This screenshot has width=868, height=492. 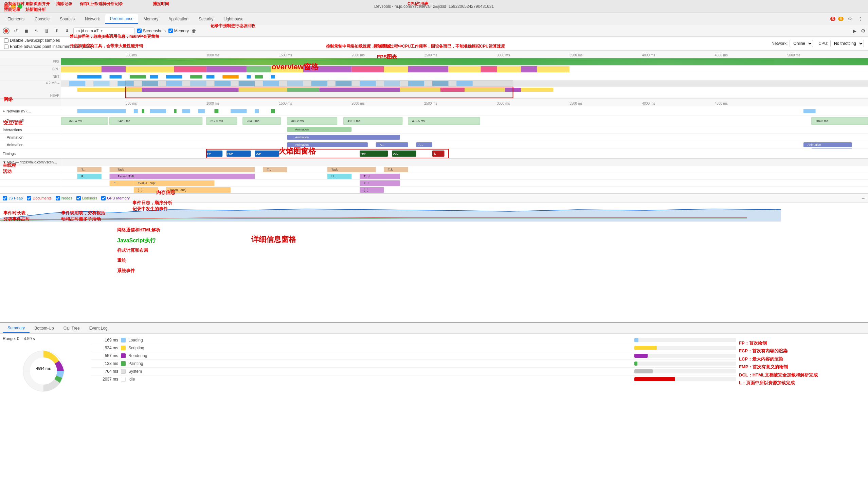 What do you see at coordinates (98, 328) in the screenshot?
I see `tab-event-log: Event Log` at bounding box center [98, 328].